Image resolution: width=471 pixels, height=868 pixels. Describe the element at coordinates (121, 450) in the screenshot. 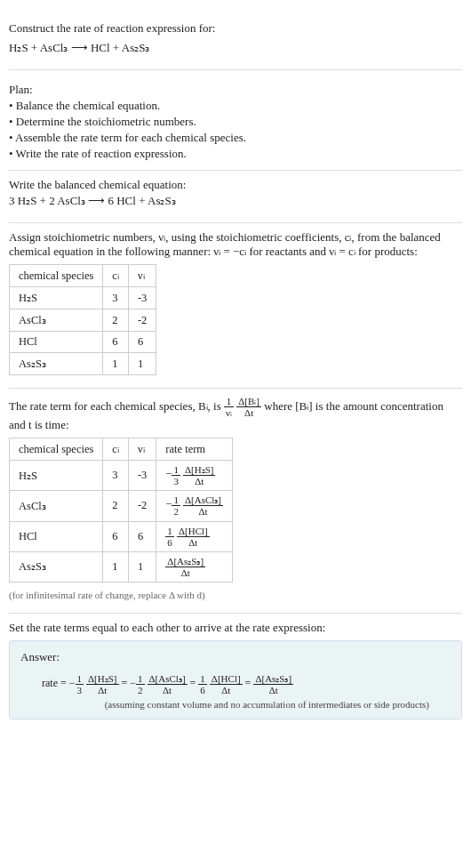

I see `table-header-row: chemical species cᵢ νᵢ rate term` at that location.